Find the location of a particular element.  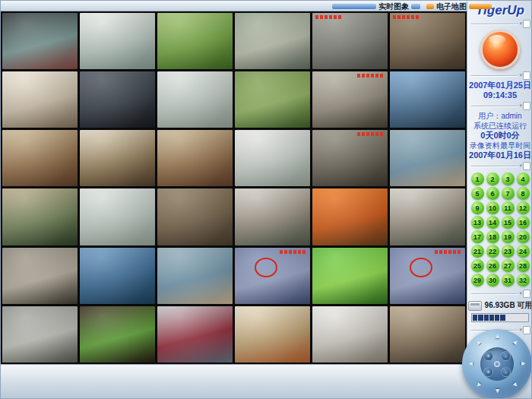

ptz-left-icon: ▲ is located at coordinates (471, 363).